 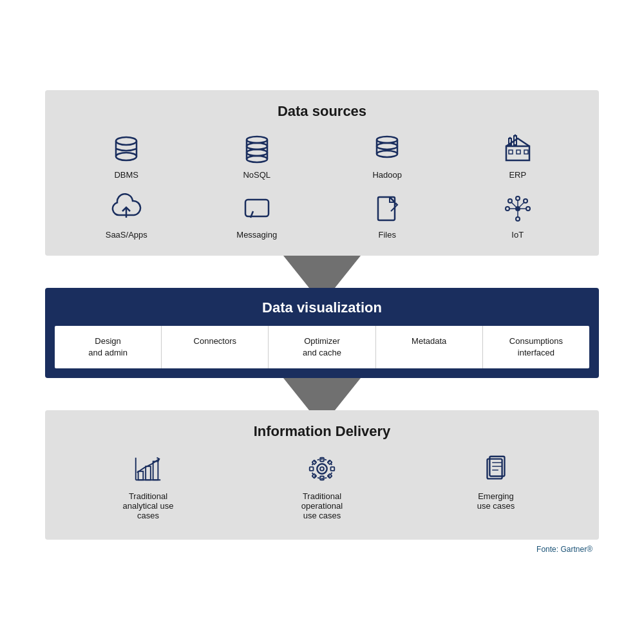 What do you see at coordinates (518, 234) in the screenshot?
I see `iot-label: IoT` at bounding box center [518, 234].